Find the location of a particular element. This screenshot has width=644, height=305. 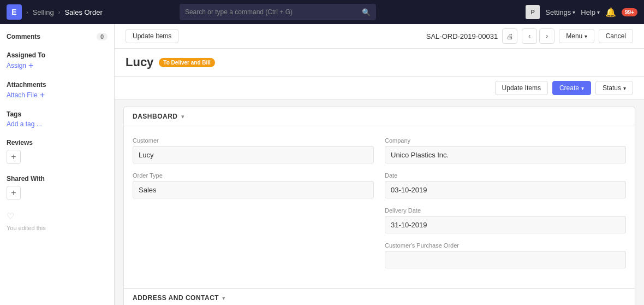

status-button: Status ▾ is located at coordinates (615, 88).